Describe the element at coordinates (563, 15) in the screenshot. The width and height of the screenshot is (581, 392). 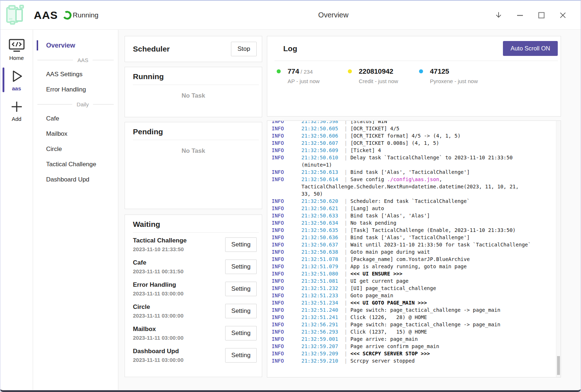
I see `close-button` at that location.